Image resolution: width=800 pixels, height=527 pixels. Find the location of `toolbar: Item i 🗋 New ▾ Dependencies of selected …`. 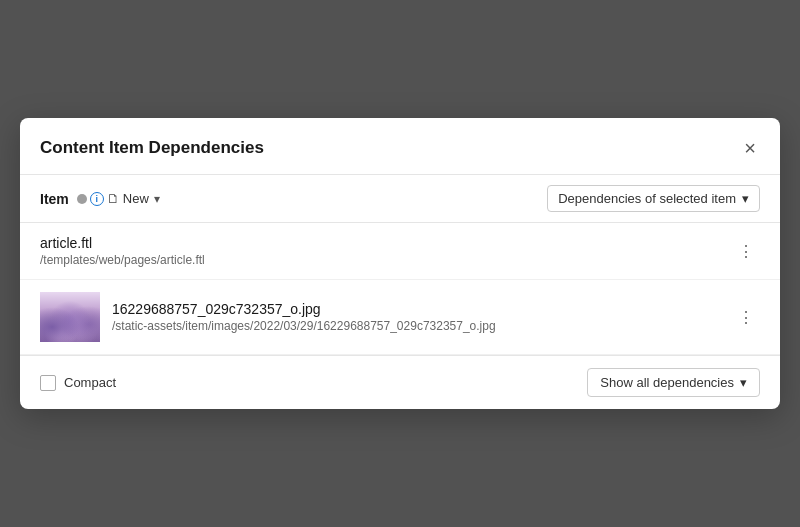

toolbar: Item i 🗋 New ▾ Dependencies of selected … is located at coordinates (400, 199).